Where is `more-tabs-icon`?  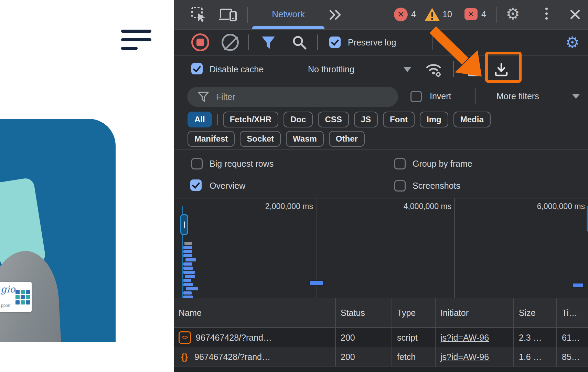 more-tabs-icon is located at coordinates (335, 15).